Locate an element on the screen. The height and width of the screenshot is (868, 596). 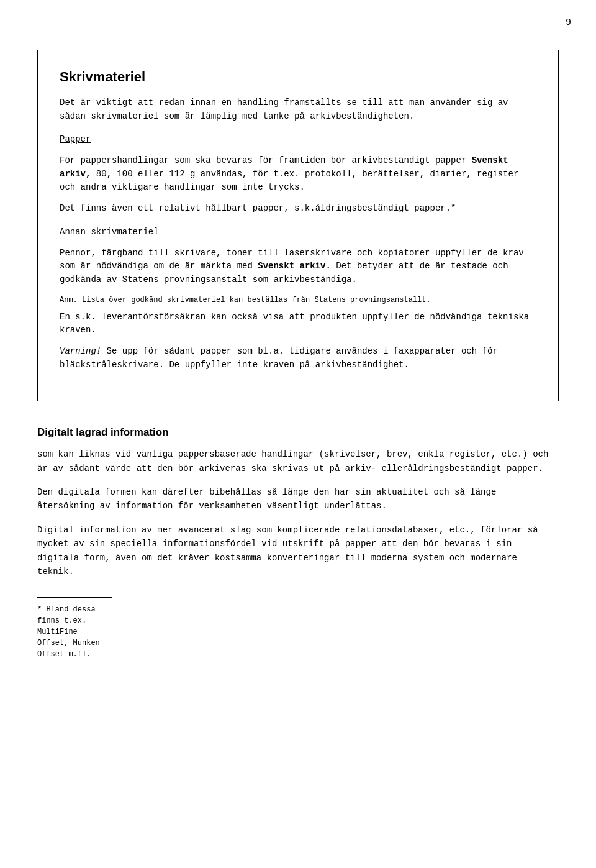
leverantor-paragraph: En s.k. leverantörsförsäkran kan också v… is located at coordinates (298, 324).